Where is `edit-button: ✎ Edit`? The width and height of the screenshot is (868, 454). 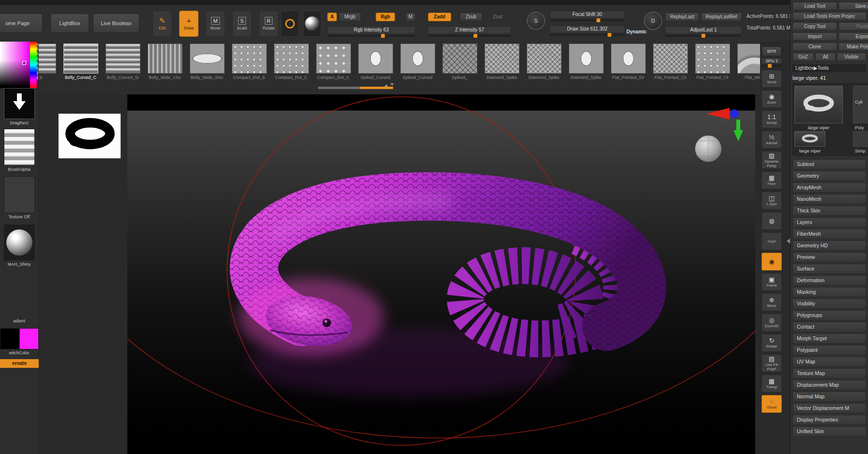
edit-button: ✎ Edit is located at coordinates (162, 24).